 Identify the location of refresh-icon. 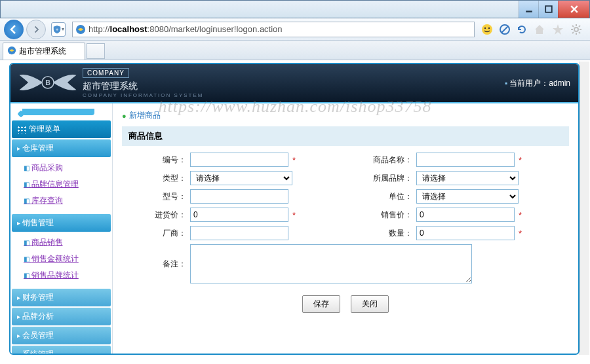
(522, 29).